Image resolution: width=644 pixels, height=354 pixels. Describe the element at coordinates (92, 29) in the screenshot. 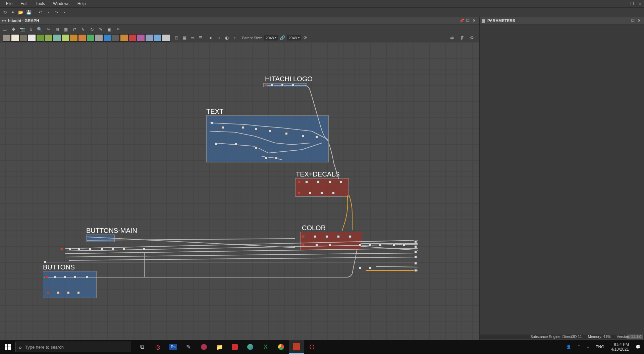

I see `refresh-icon: ↻` at that location.